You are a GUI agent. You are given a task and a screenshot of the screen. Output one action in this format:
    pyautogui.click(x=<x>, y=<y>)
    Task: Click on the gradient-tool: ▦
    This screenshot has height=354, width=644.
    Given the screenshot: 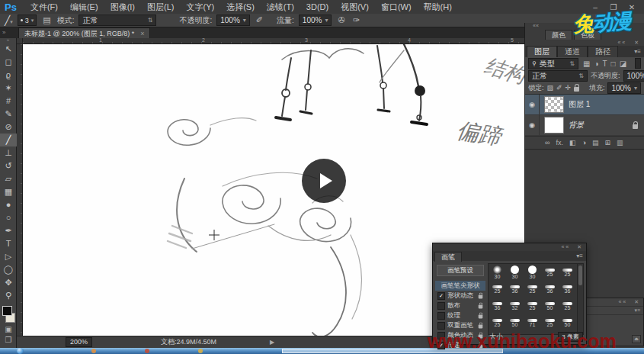 What is the action you would take?
    pyautogui.click(x=8, y=192)
    